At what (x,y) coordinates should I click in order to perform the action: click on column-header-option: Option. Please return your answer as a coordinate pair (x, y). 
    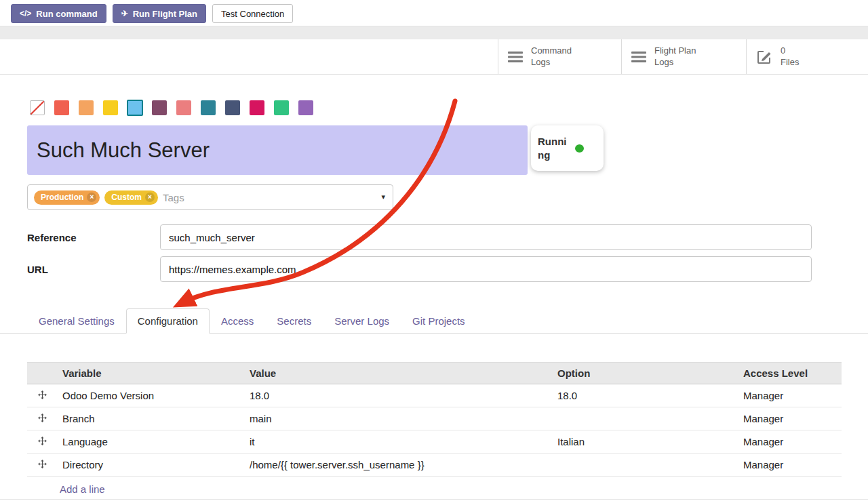
    Looking at the image, I should click on (645, 374).